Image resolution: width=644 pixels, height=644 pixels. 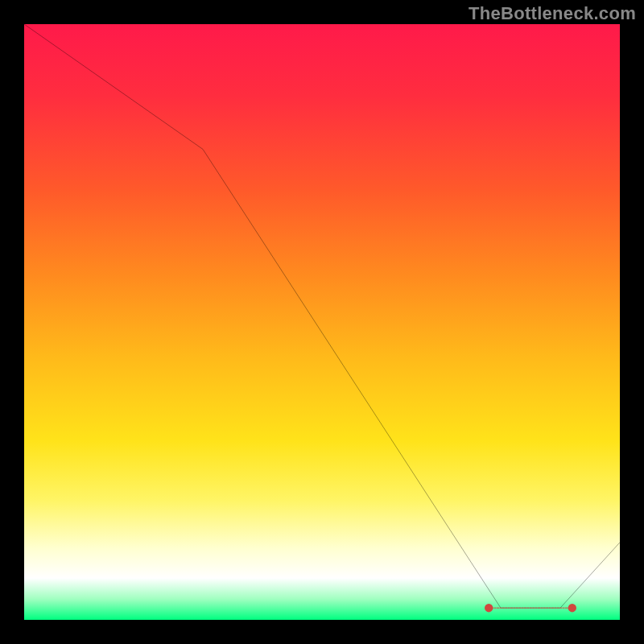 I want to click on highlight-endpoint-left, so click(x=489, y=608).